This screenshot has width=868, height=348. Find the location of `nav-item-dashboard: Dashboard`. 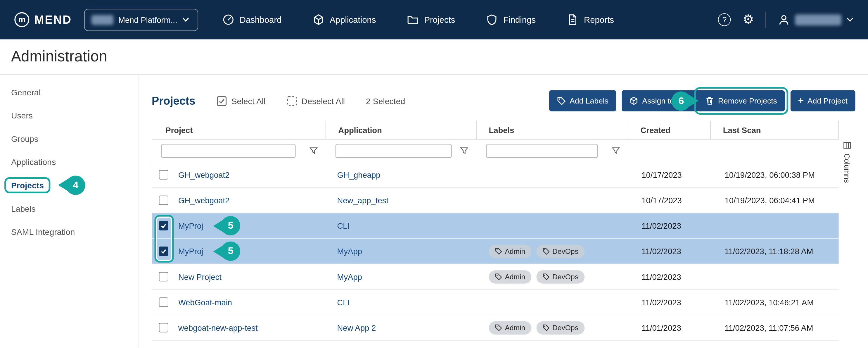

nav-item-dashboard: Dashboard is located at coordinates (252, 20).